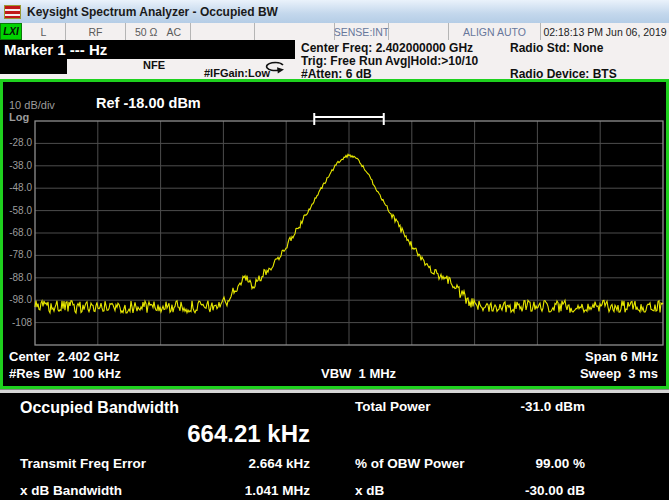  Describe the element at coordinates (148, 103) in the screenshot. I see `ref-level-label: Ref -18.00 dBm` at that location.